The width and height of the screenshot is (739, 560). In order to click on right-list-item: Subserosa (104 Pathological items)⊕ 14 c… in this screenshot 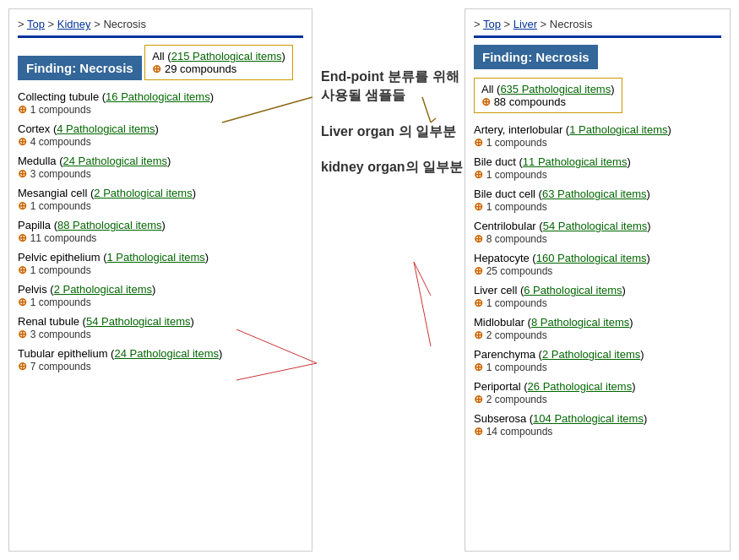, I will do `click(598, 425)`.